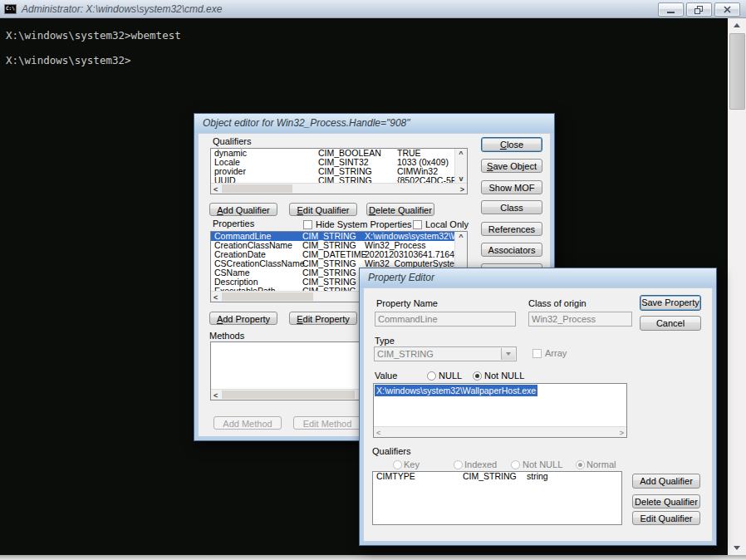 This screenshot has width=746, height=560. Describe the element at coordinates (447, 224) in the screenshot. I see `local-only-label: Local Only` at that location.